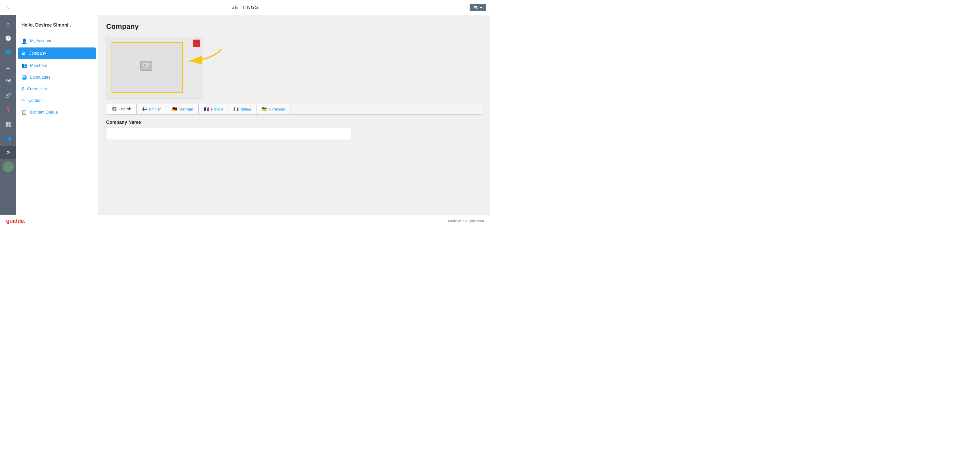 The width and height of the screenshot is (980, 454). I want to click on greeting-text: Hello, Desiree Simoni ., so click(57, 26).